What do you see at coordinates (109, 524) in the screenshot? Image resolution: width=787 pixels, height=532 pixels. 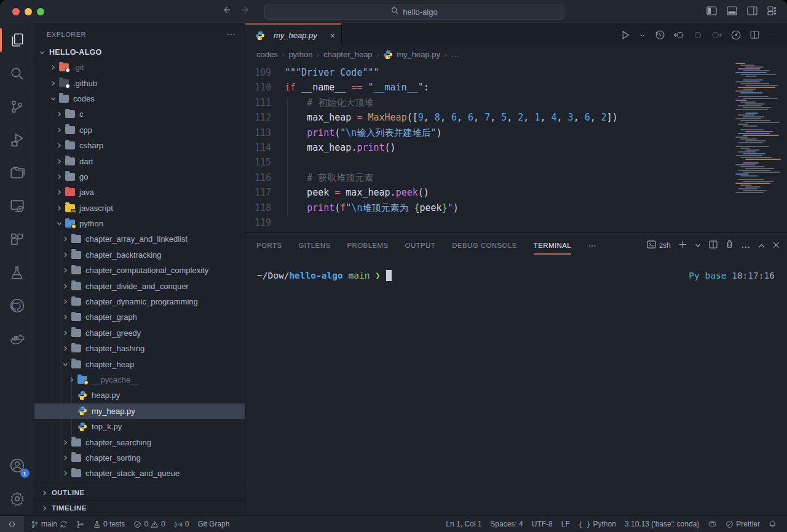 I see `statusbar-tests: 0 tests` at bounding box center [109, 524].